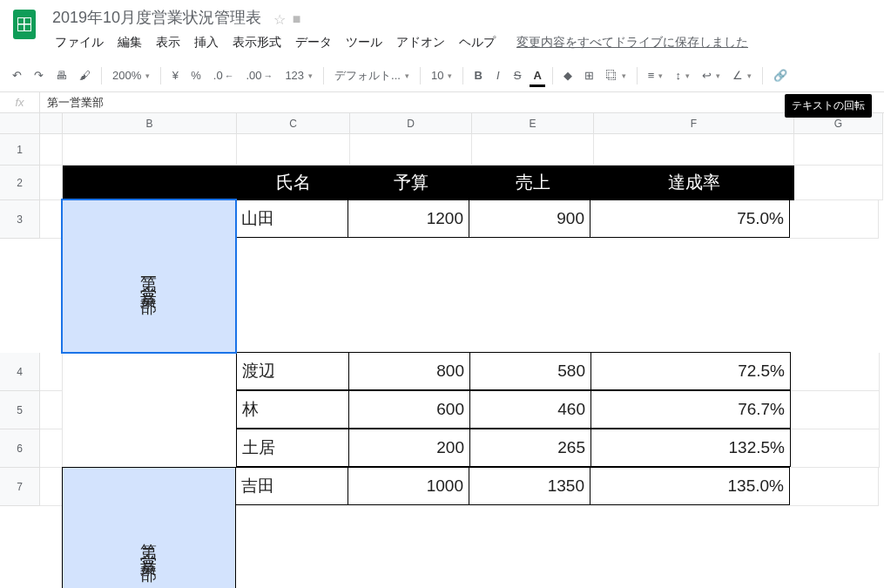 The width and height of the screenshot is (884, 588). Describe the element at coordinates (408, 219) in the screenshot. I see `cell-budget: 1200` at that location.